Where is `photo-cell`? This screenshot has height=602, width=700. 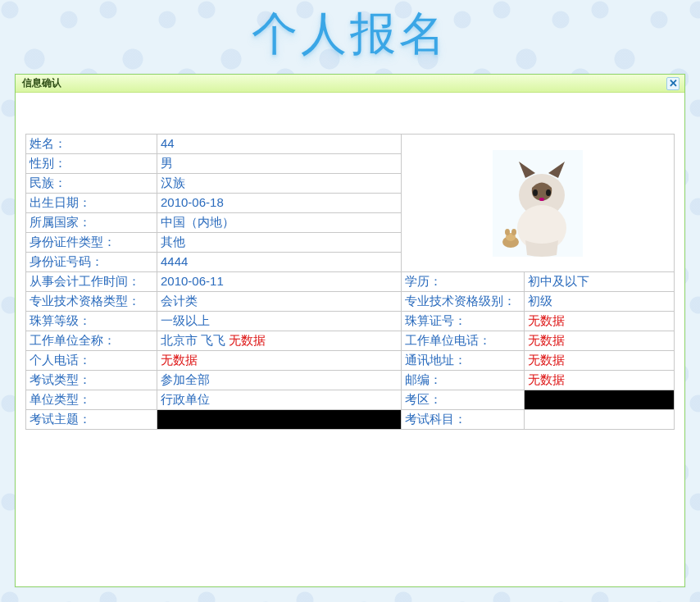
photo-cell is located at coordinates (538, 203).